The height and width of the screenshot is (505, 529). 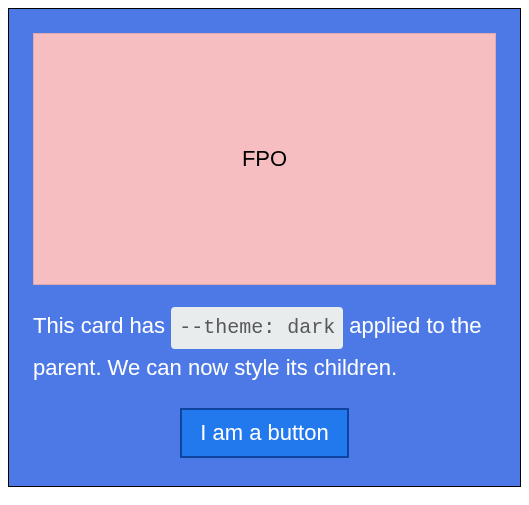 What do you see at coordinates (102, 326) in the screenshot?
I see `description-text-before: This card has` at bounding box center [102, 326].